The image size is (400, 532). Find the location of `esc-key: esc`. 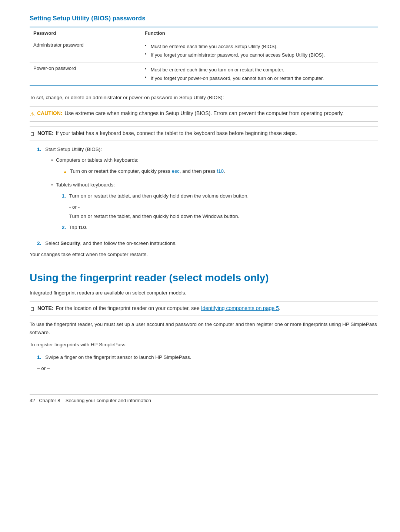

esc-key: esc is located at coordinates (176, 171).